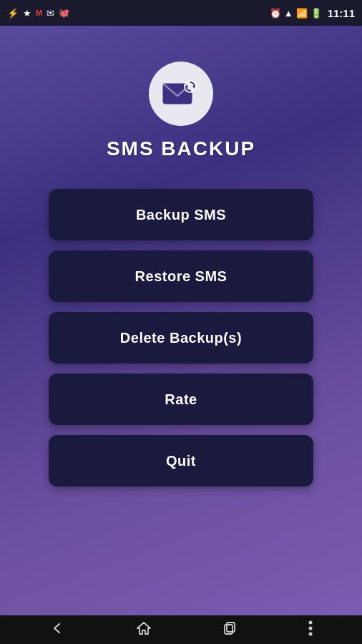 The width and height of the screenshot is (362, 644). I want to click on battery-icon: 🔋, so click(316, 13).